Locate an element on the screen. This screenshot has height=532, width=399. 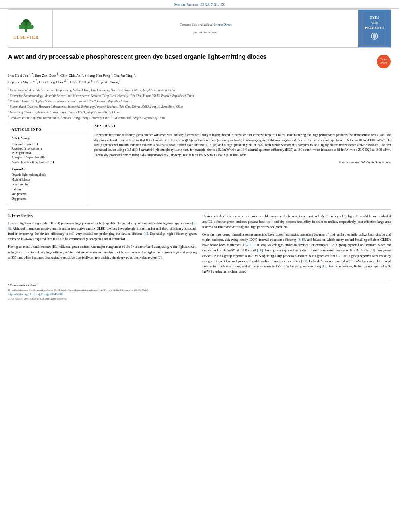
keyword-1: Organic light emitting diode is located at coordinates (48, 175).